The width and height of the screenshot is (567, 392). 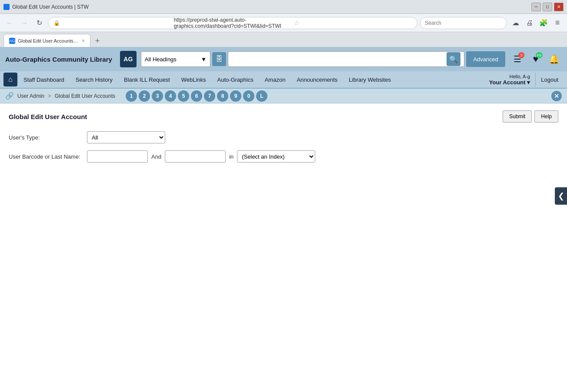 I want to click on breadcrumb-bar: 🔗 User Admin > Global Edit User Accounts…, so click(x=284, y=96).